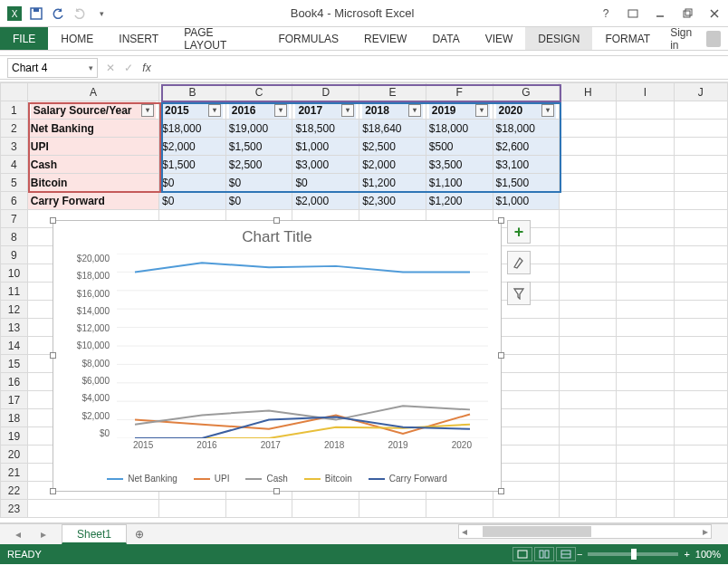 The width and height of the screenshot is (728, 575). What do you see at coordinates (92, 183) in the screenshot?
I see `cell-A5: Bitcoin` at bounding box center [92, 183].